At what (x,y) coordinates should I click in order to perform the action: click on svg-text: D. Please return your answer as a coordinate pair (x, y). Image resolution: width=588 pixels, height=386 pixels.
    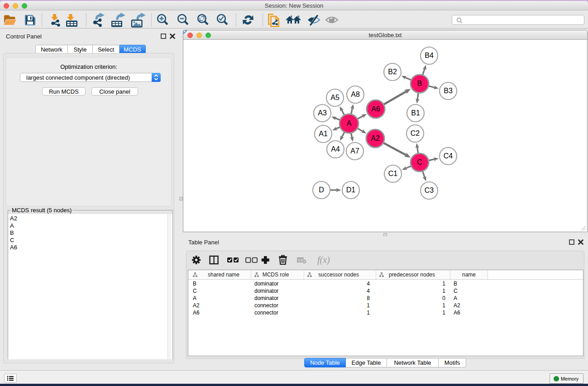
    Looking at the image, I should click on (321, 190).